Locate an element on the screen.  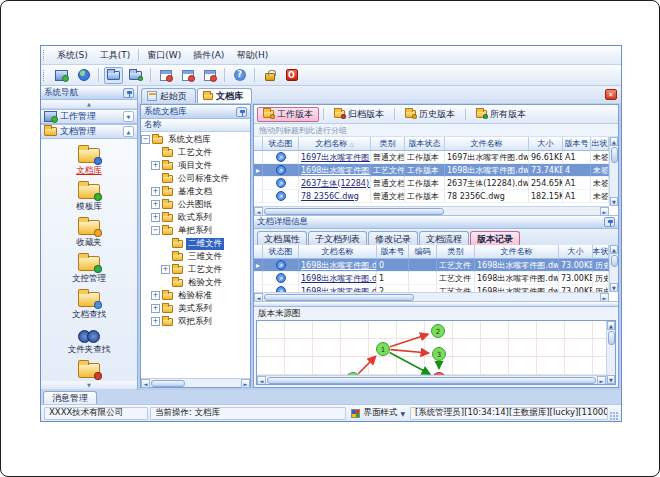
tree-node: −系统文档库 is located at coordinates (196, 140).